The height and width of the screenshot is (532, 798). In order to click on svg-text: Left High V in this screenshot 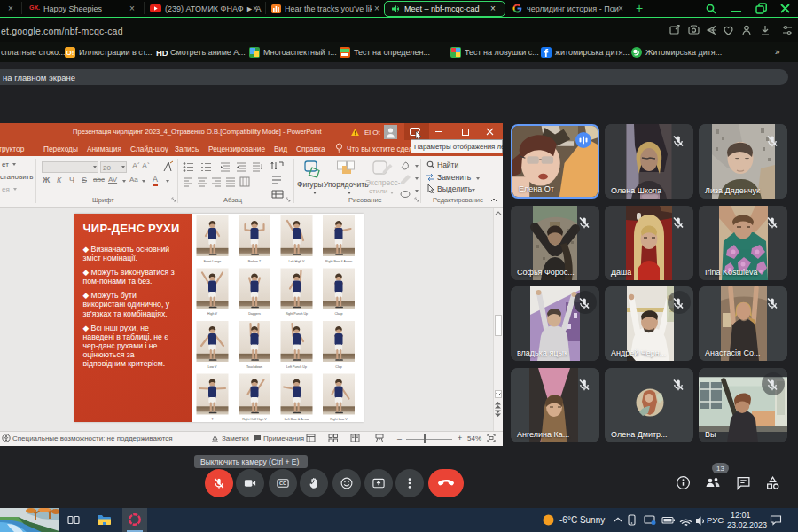, I will do `click(296, 262)`.